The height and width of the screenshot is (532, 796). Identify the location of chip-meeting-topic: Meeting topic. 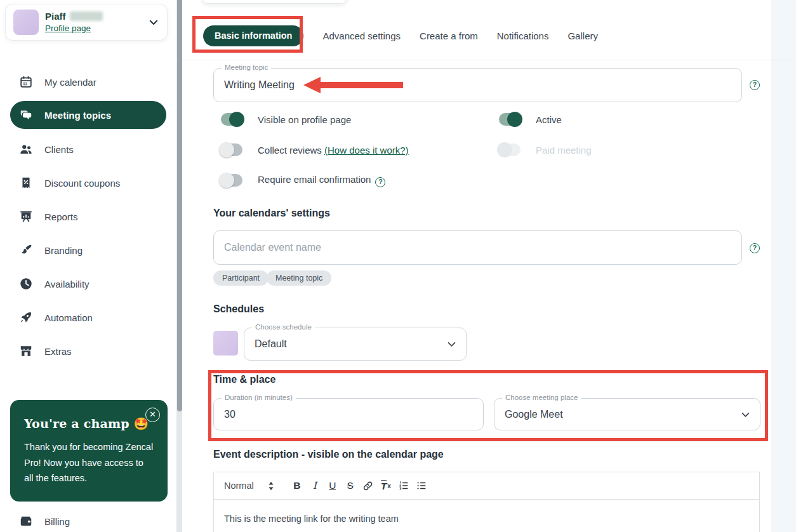
(299, 278).